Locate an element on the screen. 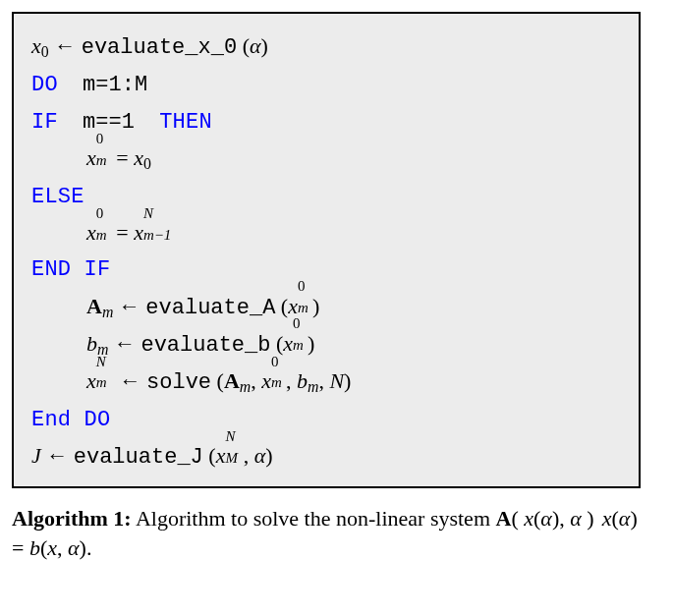  var-J: J is located at coordinates (36, 456).